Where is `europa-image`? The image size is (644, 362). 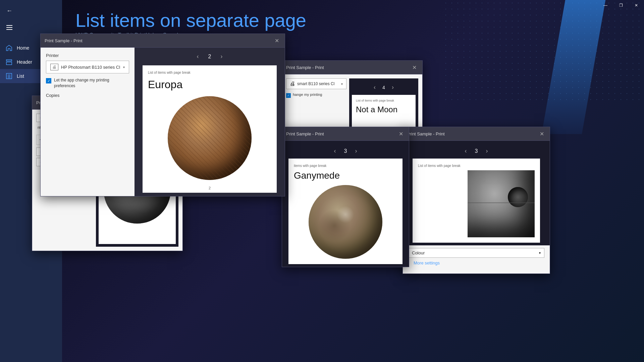 europa-image is located at coordinates (210, 138).